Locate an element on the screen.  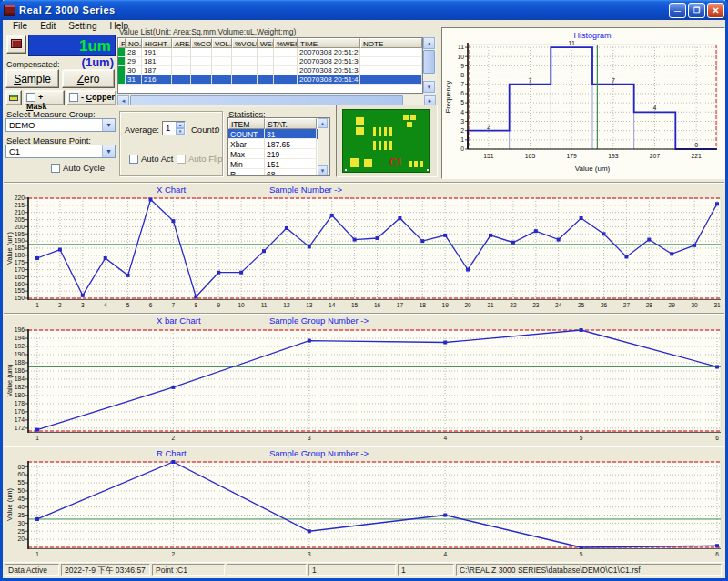
column-header: NOTE is located at coordinates (391, 44).